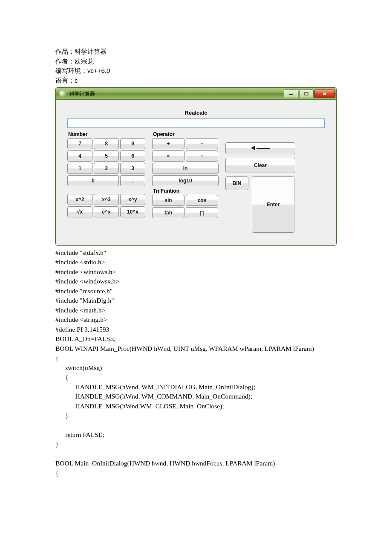 This screenshot has width=392, height=555. Describe the element at coordinates (107, 173) in the screenshot. I see `number-column: Number 7 8 9 4 5 6` at that location.